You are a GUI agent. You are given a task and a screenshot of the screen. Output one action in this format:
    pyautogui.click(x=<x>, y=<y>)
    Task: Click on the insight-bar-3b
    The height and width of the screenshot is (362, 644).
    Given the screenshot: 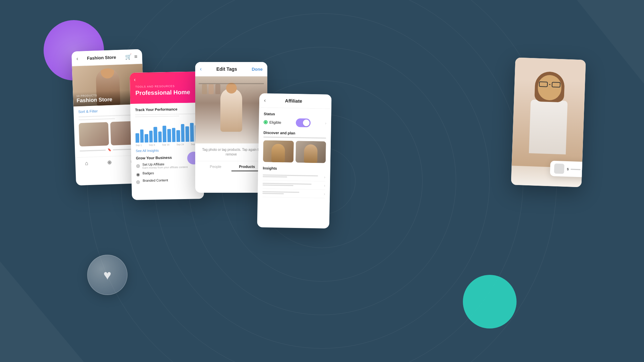 What is the action you would take?
    pyautogui.click(x=273, y=193)
    